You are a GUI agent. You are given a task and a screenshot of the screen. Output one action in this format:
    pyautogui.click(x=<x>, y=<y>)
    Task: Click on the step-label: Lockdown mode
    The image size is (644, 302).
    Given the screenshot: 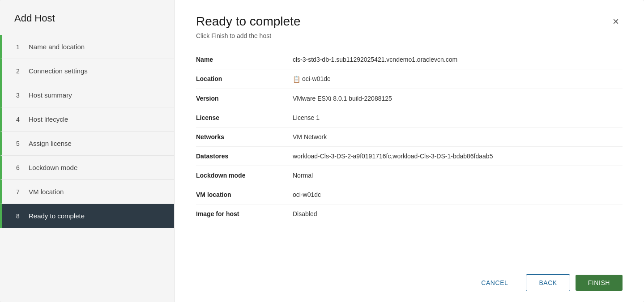 What is the action you would take?
    pyautogui.click(x=53, y=167)
    